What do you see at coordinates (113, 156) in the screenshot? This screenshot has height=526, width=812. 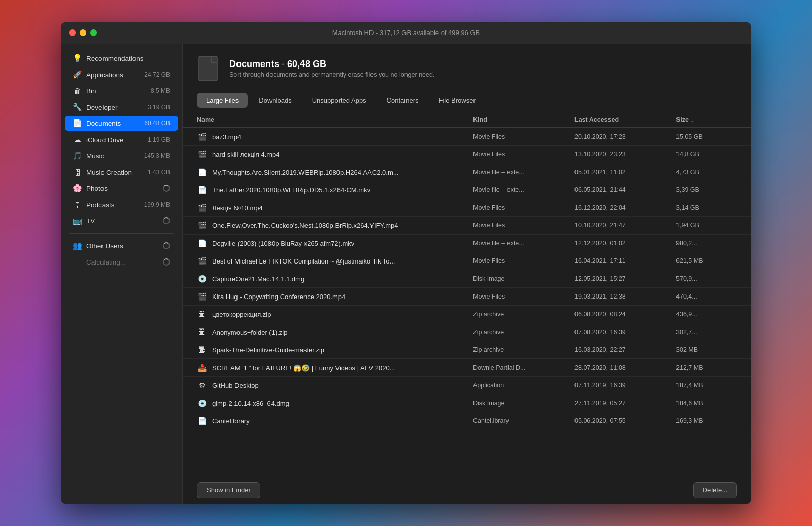 I see `sidebar-label-music: Music` at bounding box center [113, 156].